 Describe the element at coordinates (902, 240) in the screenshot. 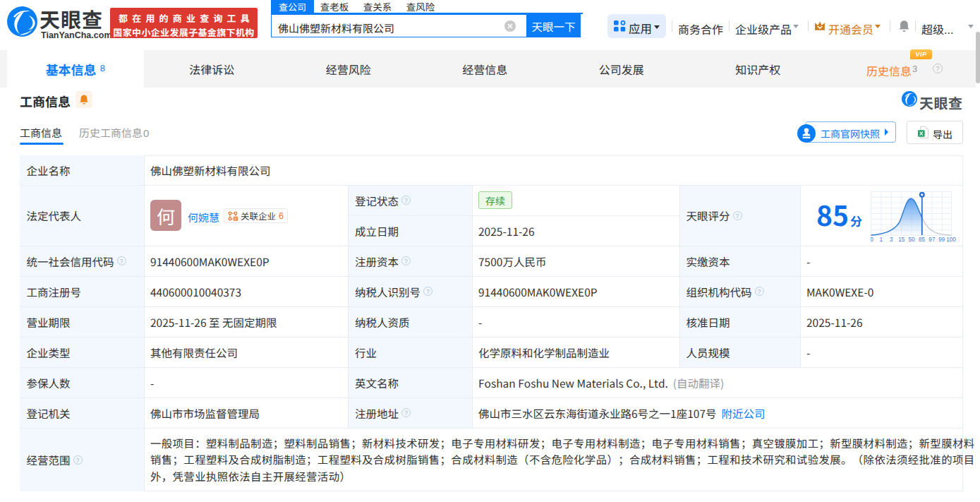

I see `svg-text: 15` at that location.